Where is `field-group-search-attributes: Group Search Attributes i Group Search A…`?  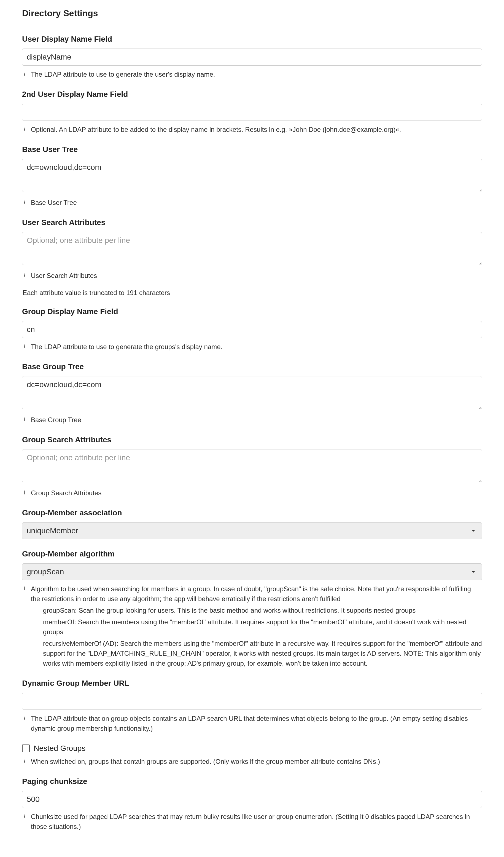
field-group-search-attributes: Group Search Attributes i Group Search A… is located at coordinates (252, 467).